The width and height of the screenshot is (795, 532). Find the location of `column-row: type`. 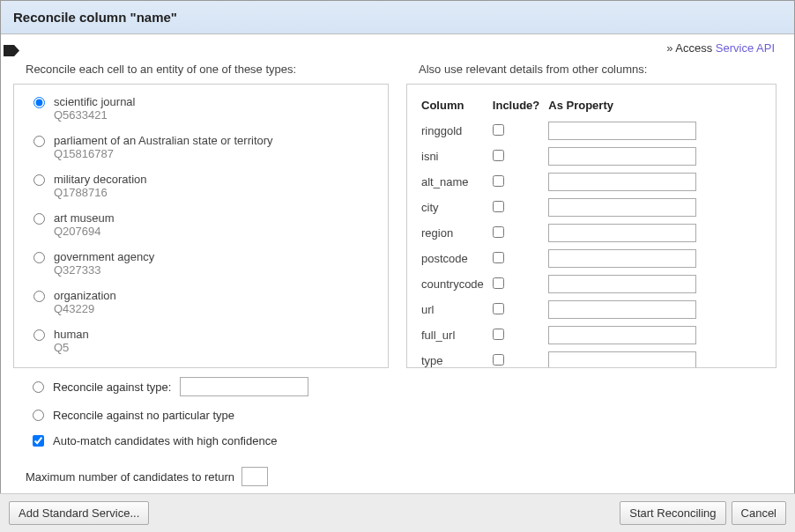

column-row: type is located at coordinates (562, 358).